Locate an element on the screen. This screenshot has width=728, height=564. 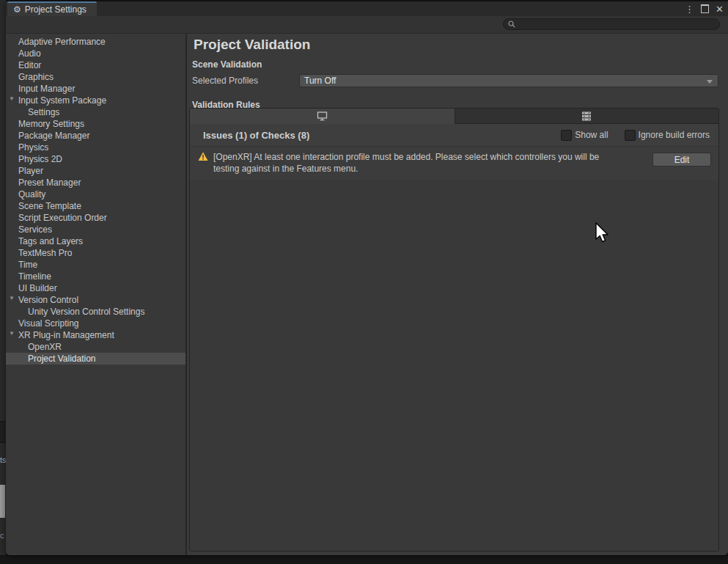
warning-icon is located at coordinates (203, 157).